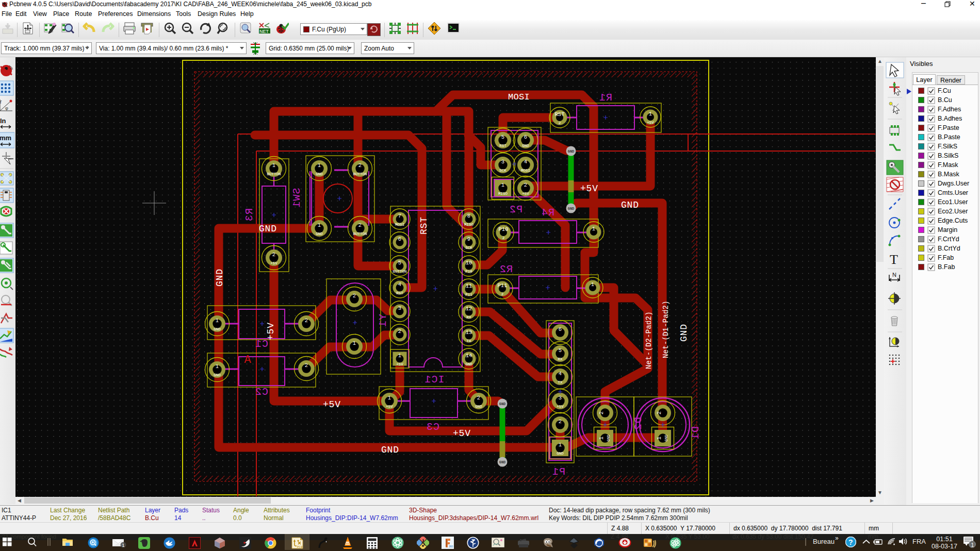 The width and height of the screenshot is (980, 551). What do you see at coordinates (250, 215) in the screenshot?
I see `svg-text: R3` at bounding box center [250, 215].